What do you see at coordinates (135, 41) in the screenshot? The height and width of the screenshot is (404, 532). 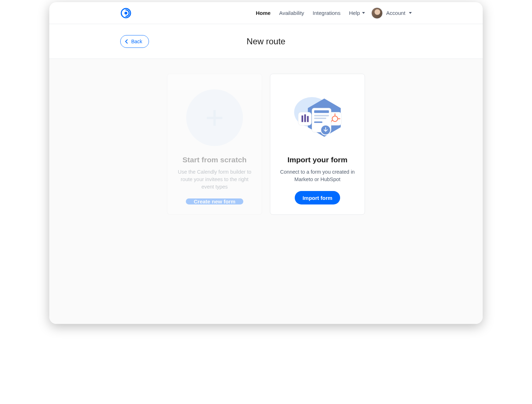 I see `back-button: Back` at bounding box center [135, 41].